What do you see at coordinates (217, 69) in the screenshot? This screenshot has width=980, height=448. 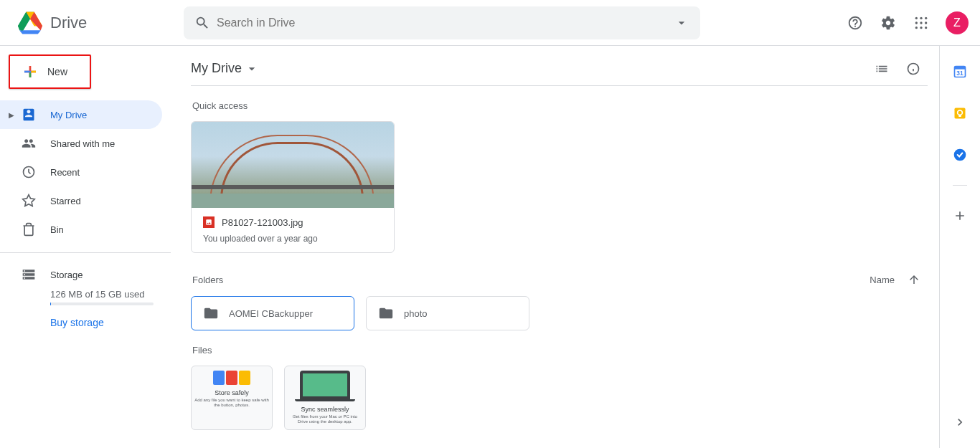 I see `breadcrumb-label: My Drive` at bounding box center [217, 69].